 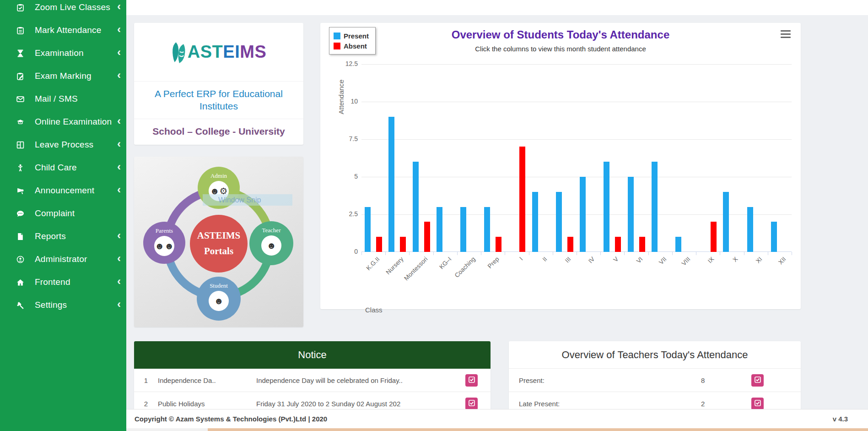 What do you see at coordinates (146, 380) in the screenshot?
I see `notice-row-number: 1` at bounding box center [146, 380].